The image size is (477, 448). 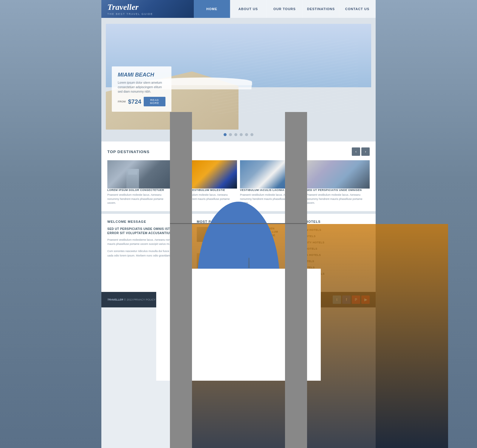 I want to click on destinations-next-button: ›, so click(x=366, y=152).